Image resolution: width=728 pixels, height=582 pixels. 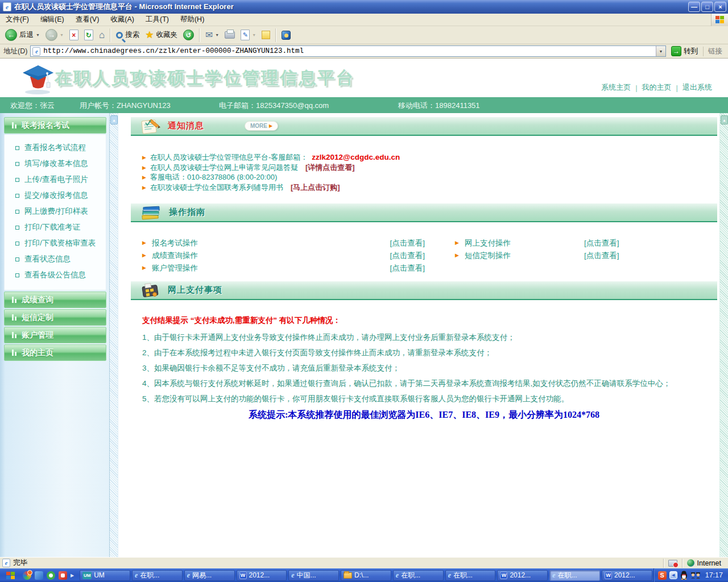 I want to click on book-order-link: [马上点击订购], so click(x=315, y=188).